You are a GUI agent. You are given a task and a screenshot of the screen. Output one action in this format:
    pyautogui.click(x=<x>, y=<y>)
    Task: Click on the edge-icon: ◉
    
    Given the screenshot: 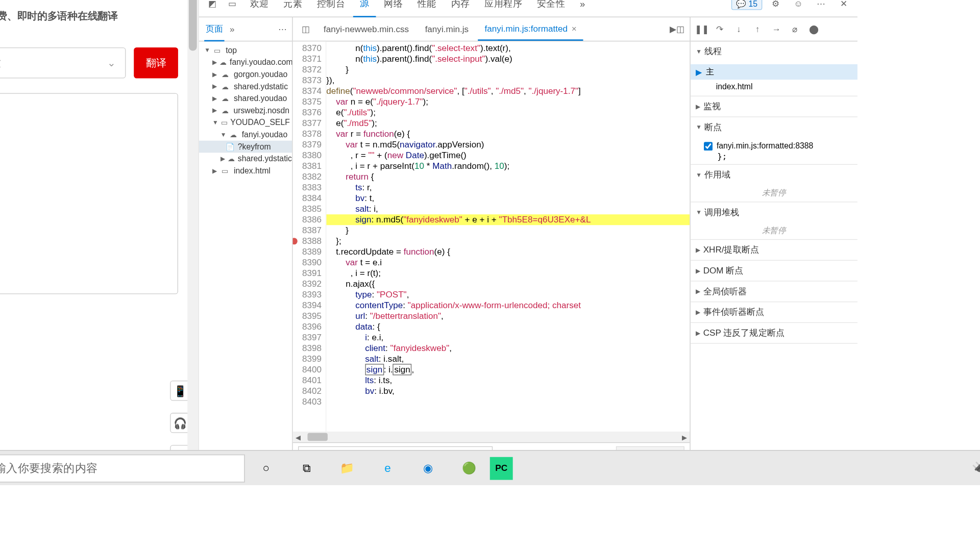 What is the action you would take?
    pyautogui.click(x=428, y=468)
    